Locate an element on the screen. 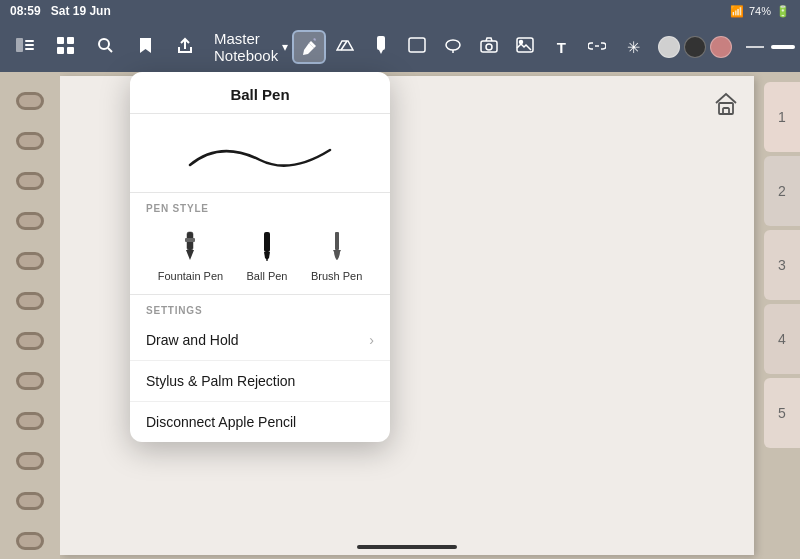  pen-style-label: Pen Style is located at coordinates (260, 208).